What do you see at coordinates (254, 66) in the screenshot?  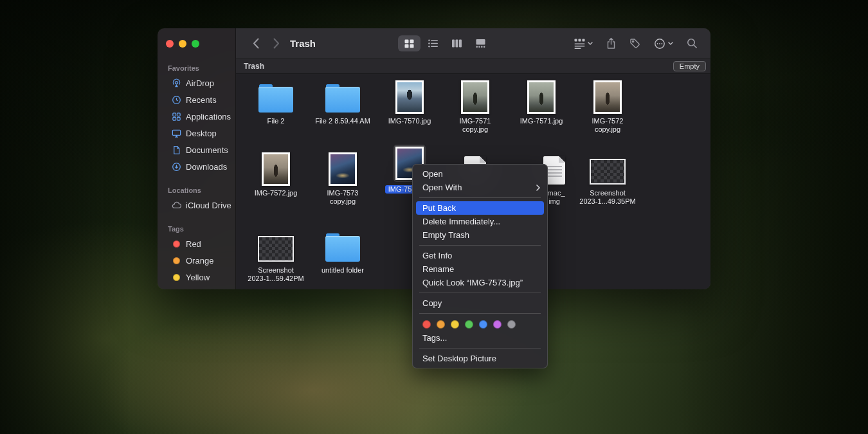 I see `path-location: Trash` at bounding box center [254, 66].